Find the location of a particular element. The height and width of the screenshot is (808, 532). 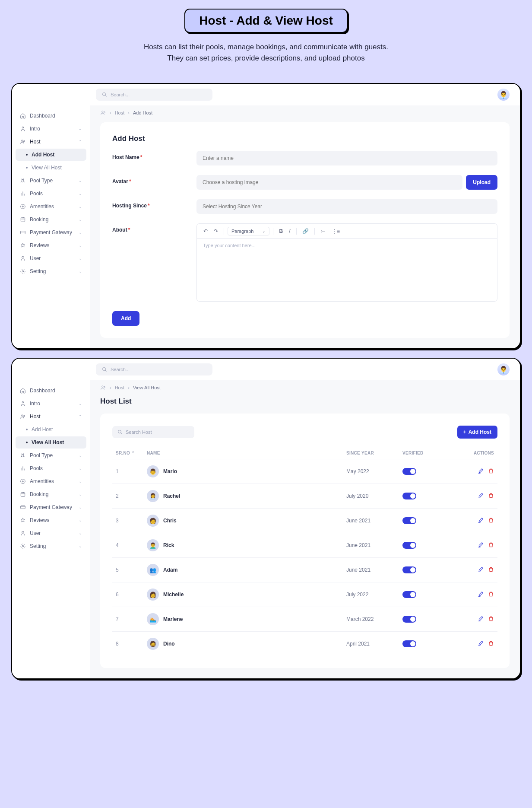

th-year: SINCE YEAR is located at coordinates (374, 453).